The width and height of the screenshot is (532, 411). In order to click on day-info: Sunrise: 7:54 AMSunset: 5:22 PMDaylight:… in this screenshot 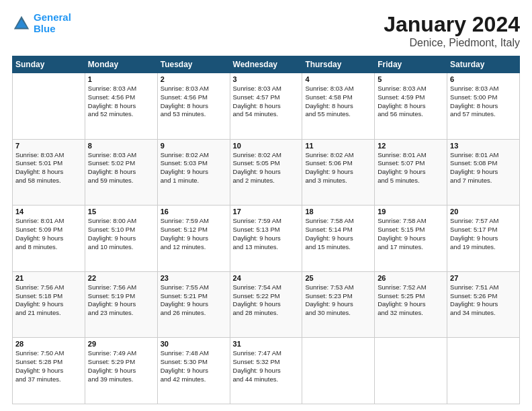, I will do `click(266, 301)`.